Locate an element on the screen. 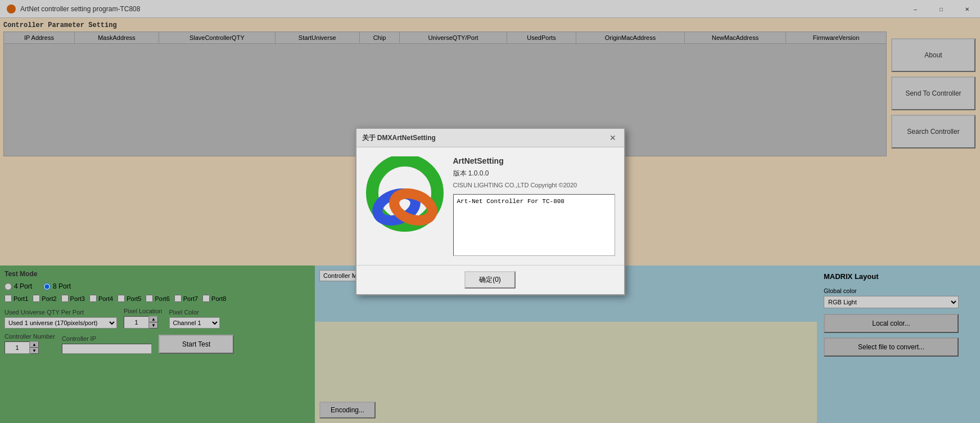 The height and width of the screenshot is (423, 980). dialog-close-button: ✕ is located at coordinates (613, 138).